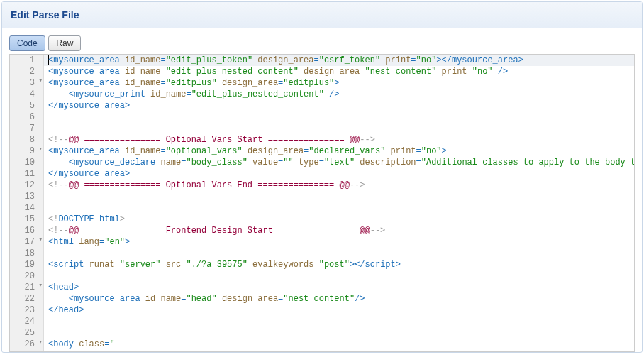 The image size is (644, 362). I want to click on code-content: <body class=", so click(339, 344).